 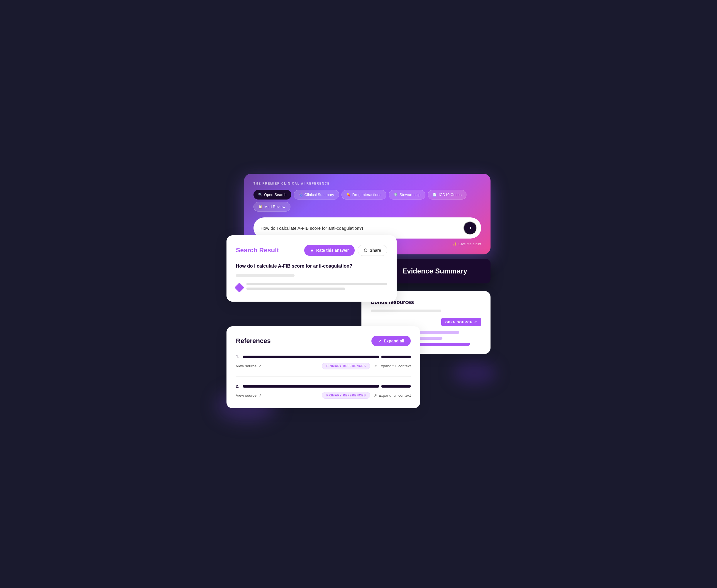 What do you see at coordinates (373, 250) in the screenshot?
I see `share-button: ⬡ Share` at bounding box center [373, 250].